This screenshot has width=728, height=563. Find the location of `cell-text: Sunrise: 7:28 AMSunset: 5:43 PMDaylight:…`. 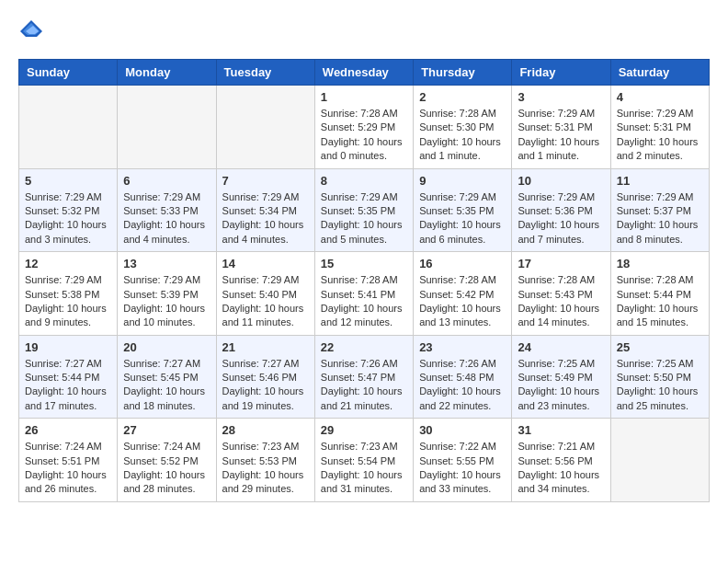

cell-text: Sunrise: 7:28 AMSunset: 5:43 PMDaylight:… is located at coordinates (561, 302).